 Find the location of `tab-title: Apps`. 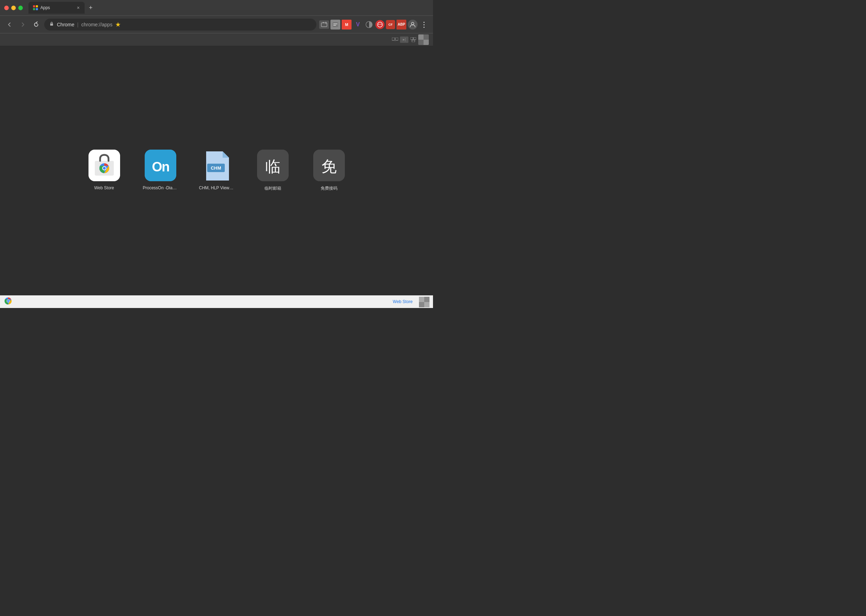

tab-title: Apps is located at coordinates (57, 8).